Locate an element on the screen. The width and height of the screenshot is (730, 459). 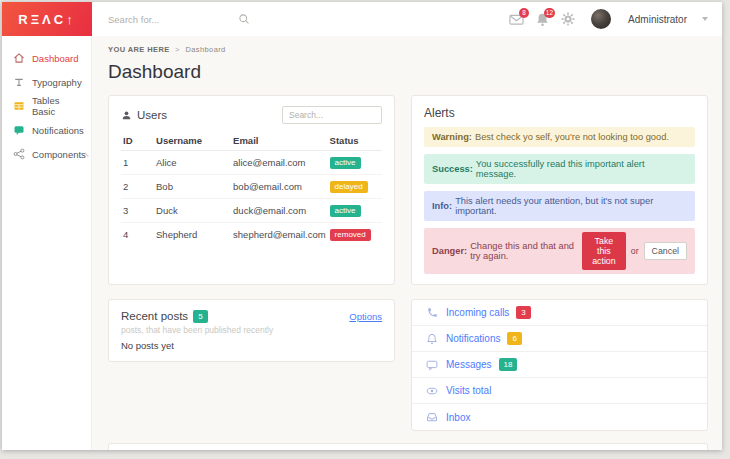
chat-icon is located at coordinates (432, 365).